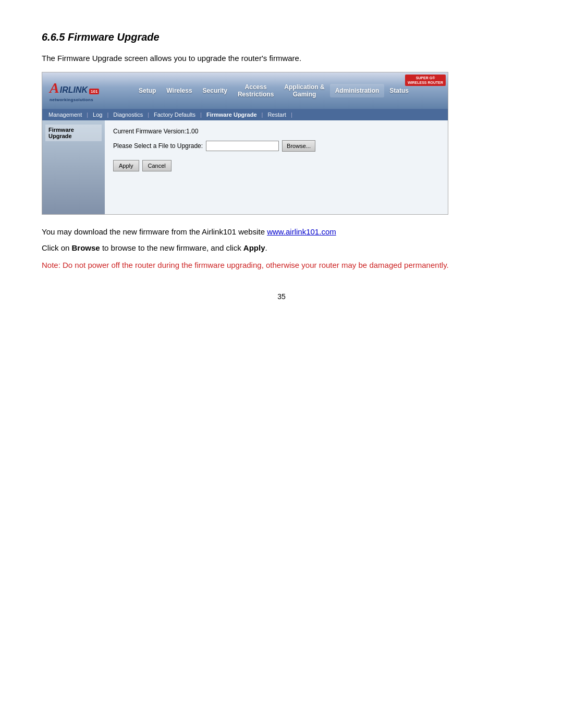 This screenshot has width=563, height=728. What do you see at coordinates (299, 146) in the screenshot?
I see `browse-button: Browse...` at bounding box center [299, 146].